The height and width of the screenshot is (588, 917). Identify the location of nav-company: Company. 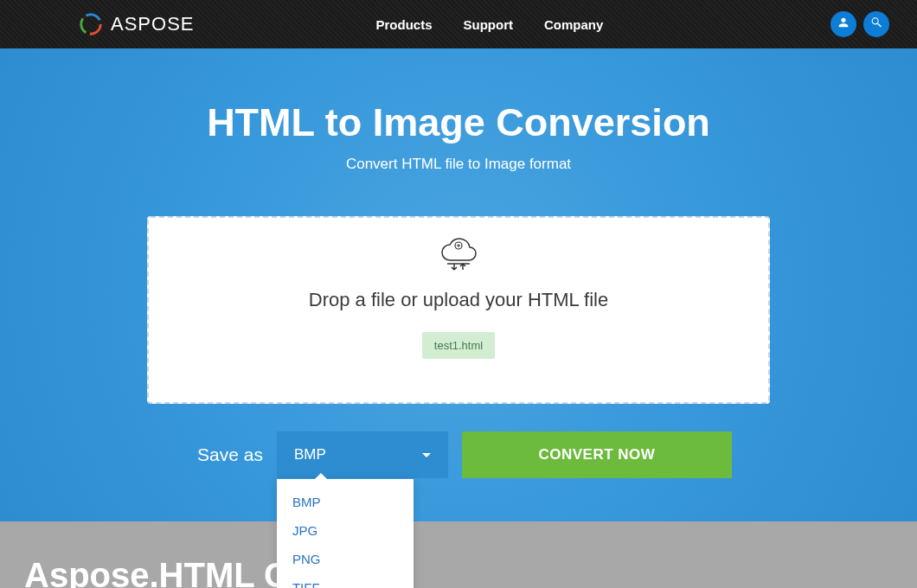
(574, 24).